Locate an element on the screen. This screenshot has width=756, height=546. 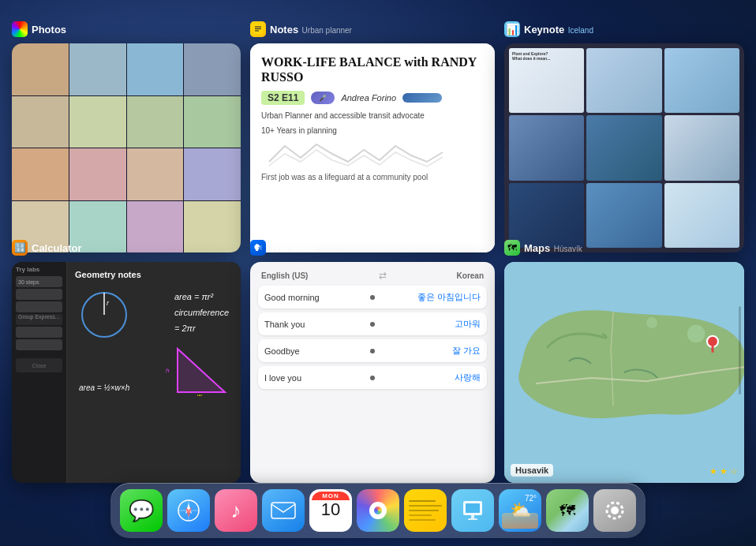
translate-pairs: Good morning 좋은 아침입니다 Thank you 고마워 Good… is located at coordinates (372, 338).